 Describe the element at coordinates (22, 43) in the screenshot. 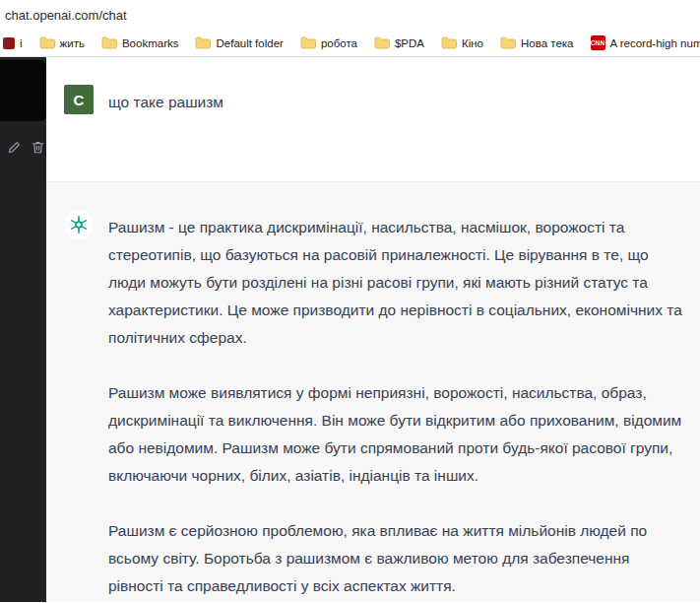

I see `bookmark-label: і` at that location.